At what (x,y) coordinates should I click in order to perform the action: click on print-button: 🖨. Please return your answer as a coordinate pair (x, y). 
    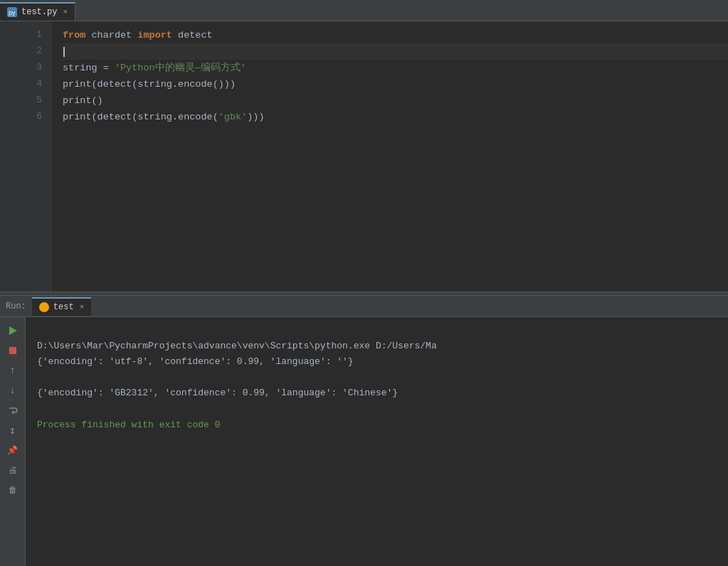
    Looking at the image, I should click on (13, 470).